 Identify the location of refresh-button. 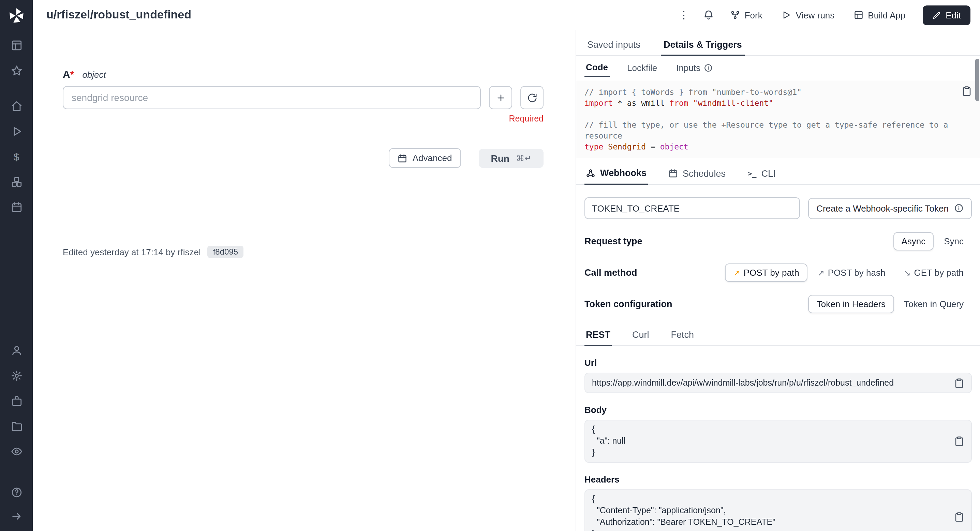
(532, 97).